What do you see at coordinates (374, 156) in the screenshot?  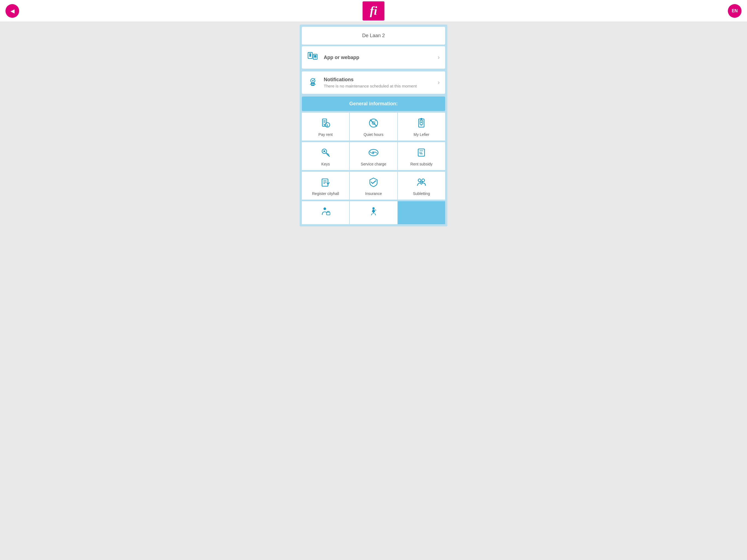 I see `grid-row-2: Keys $ Service charge %` at bounding box center [374, 156].